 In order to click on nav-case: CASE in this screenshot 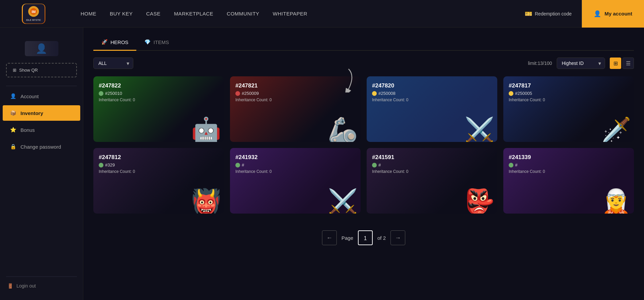, I will do `click(153, 13)`.